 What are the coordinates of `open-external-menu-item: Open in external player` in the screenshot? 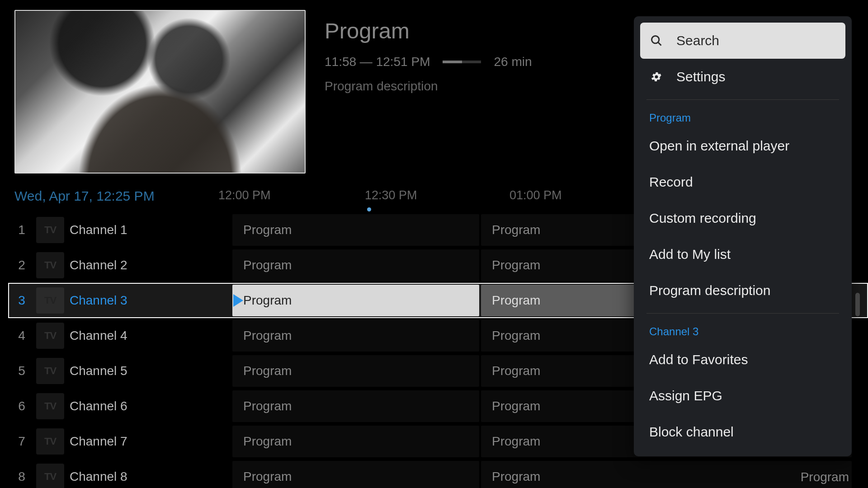 It's located at (743, 146).